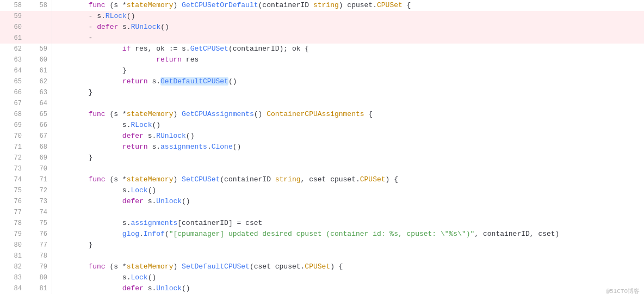 Image resolution: width=644 pixels, height=299 pixels. What do you see at coordinates (39, 136) in the screenshot?
I see `line-num-new: 67` at bounding box center [39, 136].